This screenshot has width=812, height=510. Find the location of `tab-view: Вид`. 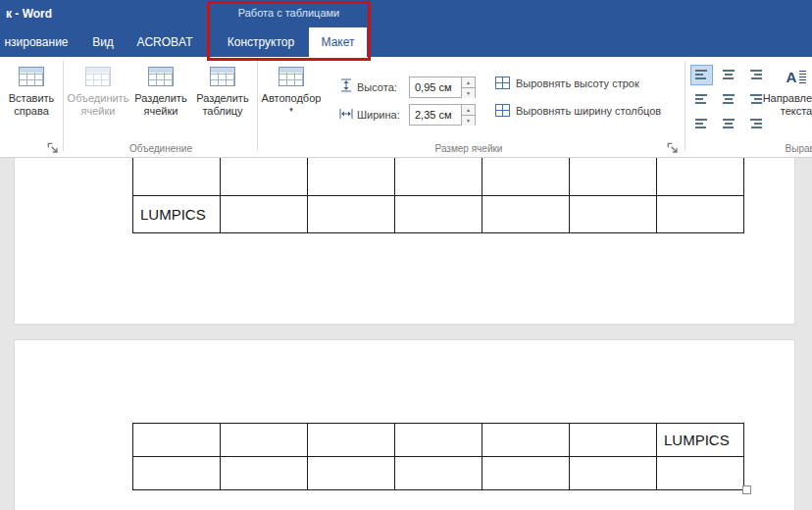

tab-view: Вид is located at coordinates (103, 42).